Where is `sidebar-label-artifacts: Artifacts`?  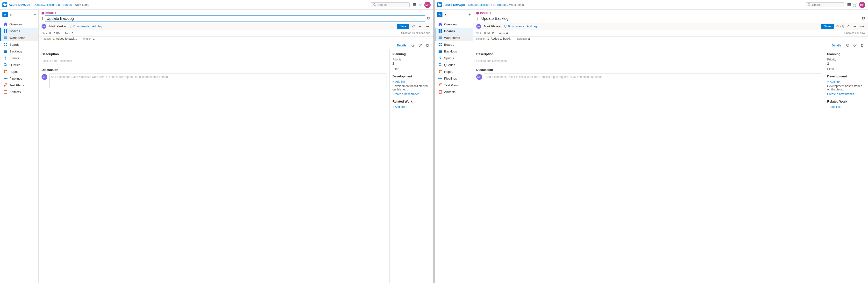 sidebar-label-artifacts: Artifacts is located at coordinates (15, 92).